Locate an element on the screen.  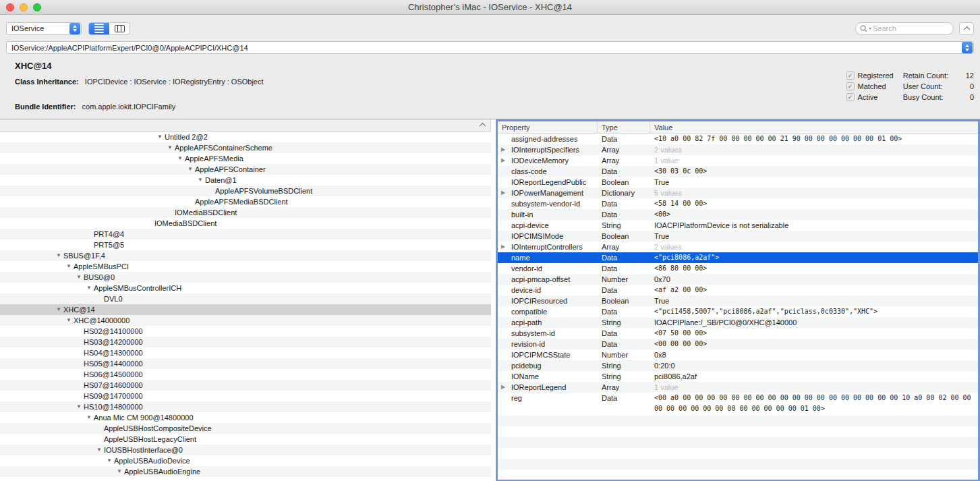
tree-row: ▼AppleSMBusPCI is located at coordinates (246, 266).